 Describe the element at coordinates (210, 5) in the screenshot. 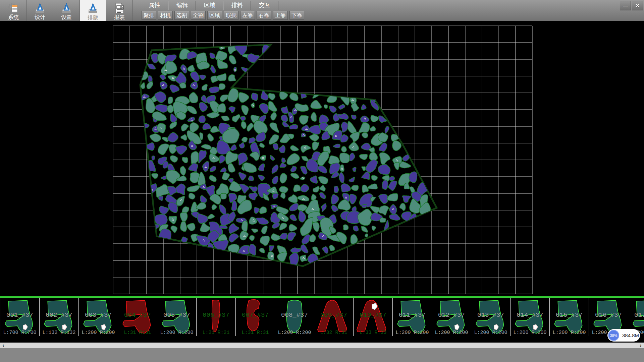

I see `menu-tab-region: 区域` at that location.